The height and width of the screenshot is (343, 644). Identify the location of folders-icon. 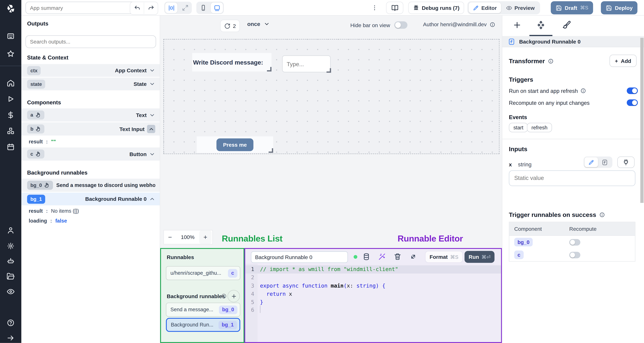
(10, 276).